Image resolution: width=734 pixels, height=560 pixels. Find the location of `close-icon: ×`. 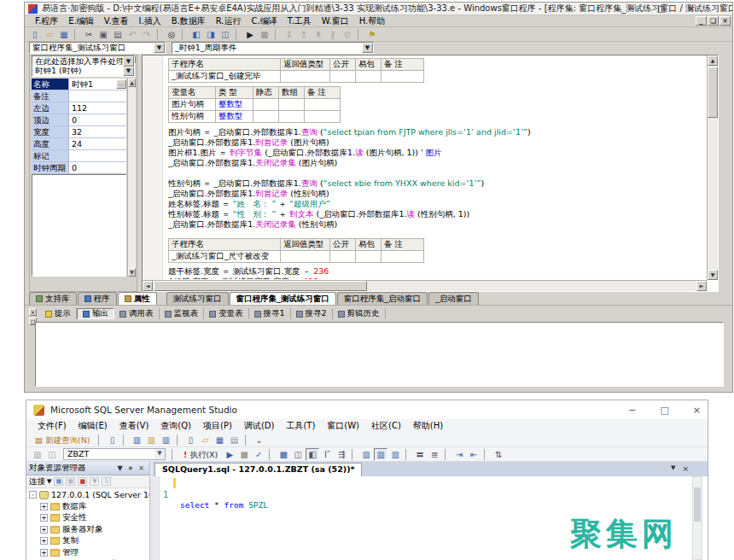

close-icon: × is located at coordinates (142, 468).